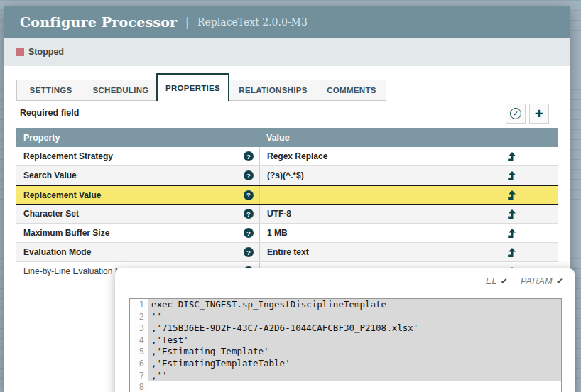 Image resolution: width=581 pixels, height=392 pixels. I want to click on processor-name-version: ReplaceText 2.0.0-M3, so click(253, 22).